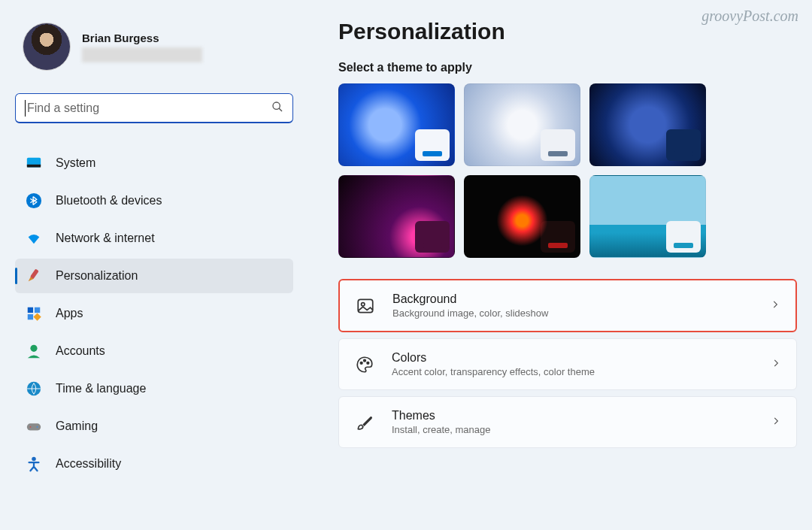 The image size is (812, 530). Describe the element at coordinates (47, 47) in the screenshot. I see `avatar` at that location.